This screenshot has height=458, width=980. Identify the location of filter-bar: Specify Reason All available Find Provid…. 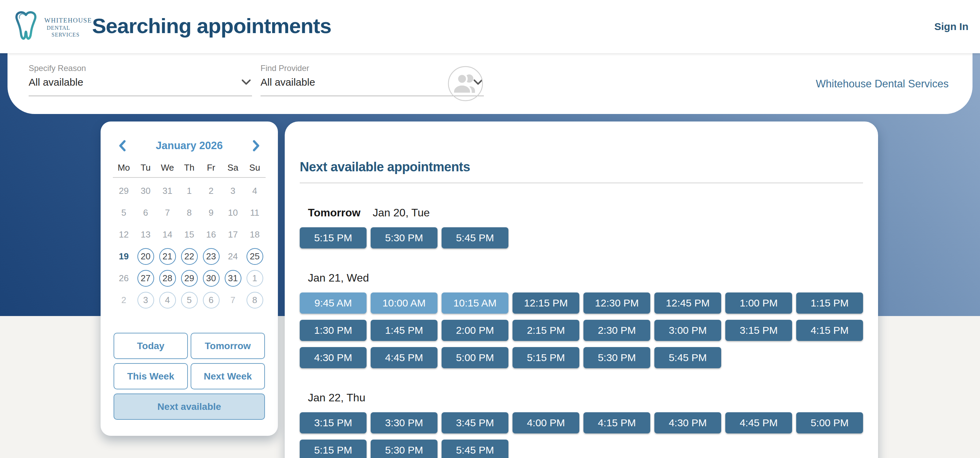
(490, 84).